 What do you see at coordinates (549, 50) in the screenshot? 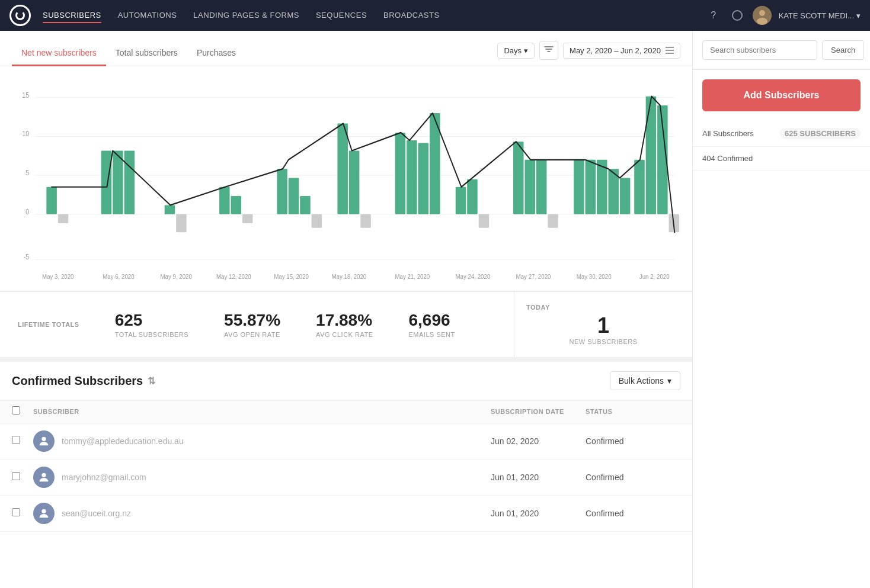
I see `filter-button` at bounding box center [549, 50].